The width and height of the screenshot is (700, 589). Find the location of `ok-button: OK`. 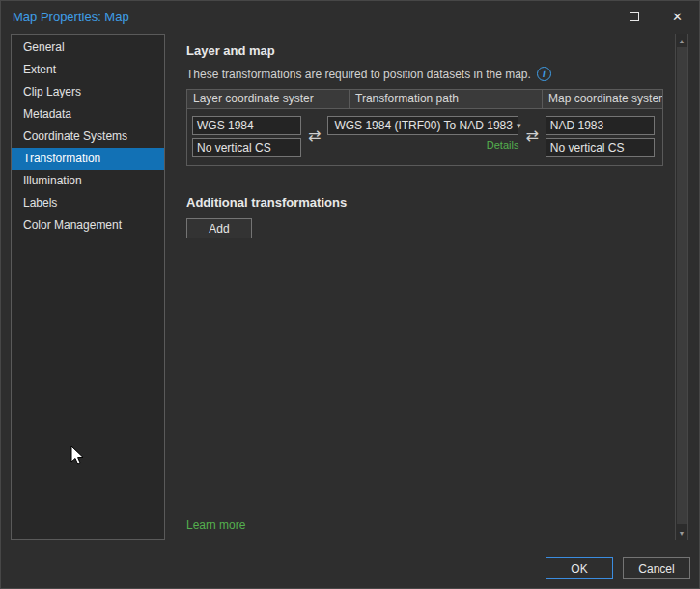

ok-button: OK is located at coordinates (579, 568).